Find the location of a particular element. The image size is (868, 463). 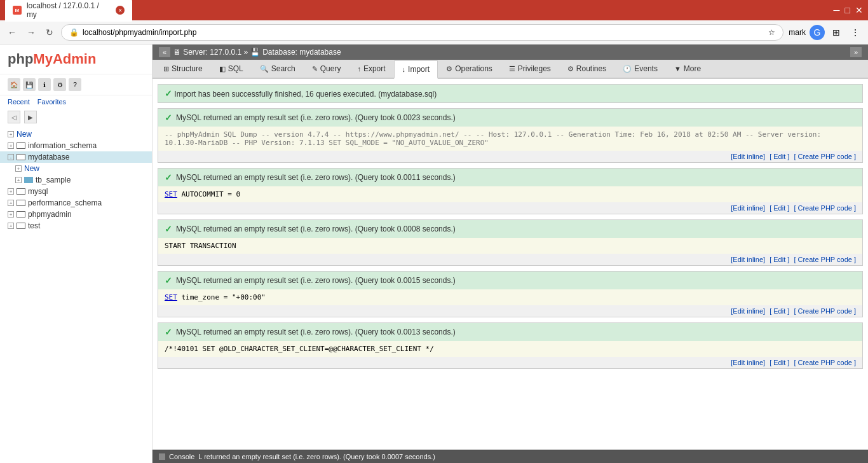

pma-logo: phpMyAdmin is located at coordinates (76, 60).